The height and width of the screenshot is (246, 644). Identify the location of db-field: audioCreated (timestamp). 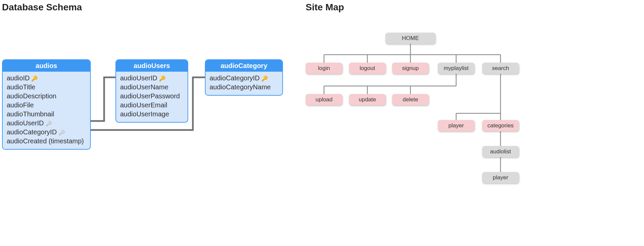
(46, 141).